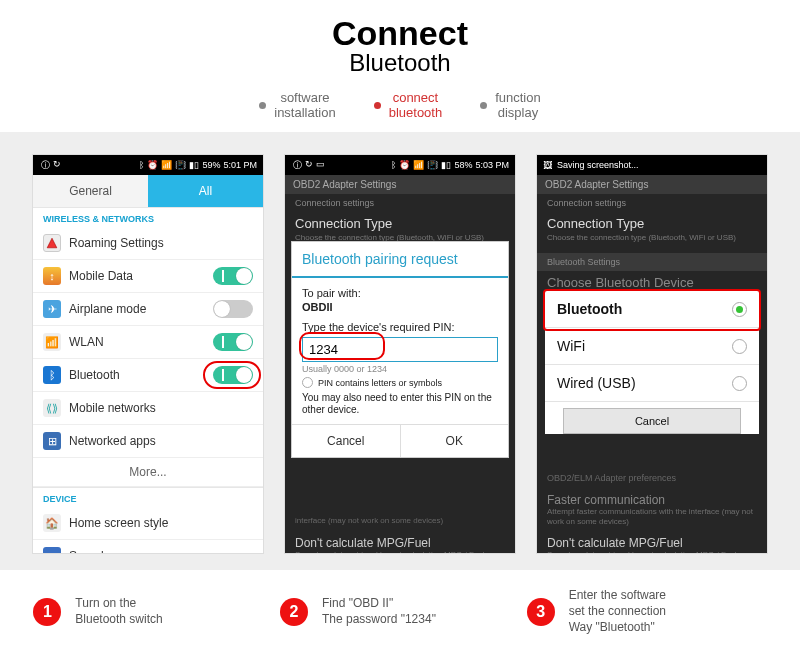  What do you see at coordinates (297, 106) in the screenshot?
I see `step-software-installation: softwareinstallation` at bounding box center [297, 106].